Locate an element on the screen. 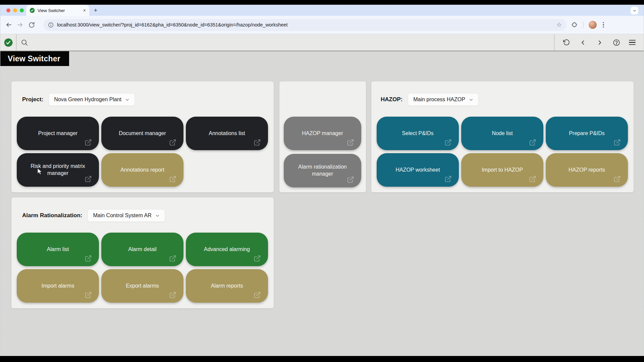 This screenshot has height=362, width=644. zoom-window-button is located at coordinates (22, 10).